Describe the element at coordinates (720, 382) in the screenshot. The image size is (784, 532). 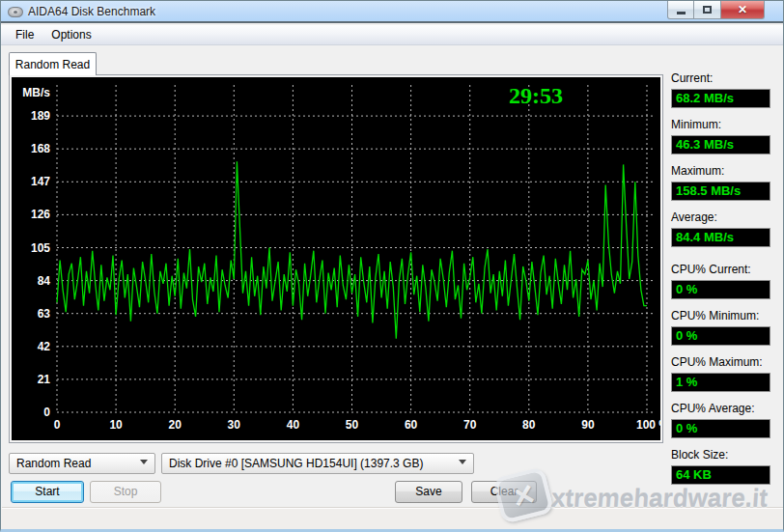
I see `stat-value: 1 %` at that location.